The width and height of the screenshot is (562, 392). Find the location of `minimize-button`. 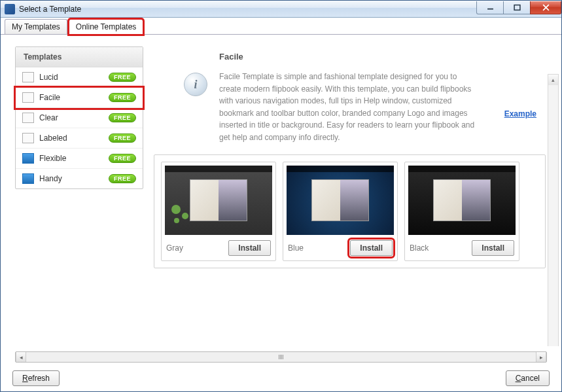

minimize-button is located at coordinates (490, 8).